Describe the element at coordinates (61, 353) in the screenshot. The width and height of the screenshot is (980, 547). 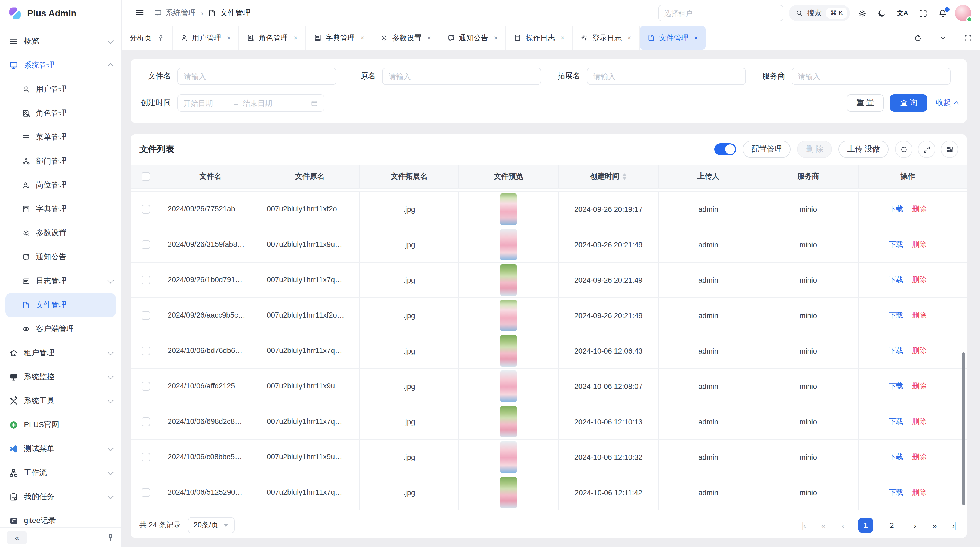
I see `sidebar-item-tenant-mgmt: 租户管理` at that location.